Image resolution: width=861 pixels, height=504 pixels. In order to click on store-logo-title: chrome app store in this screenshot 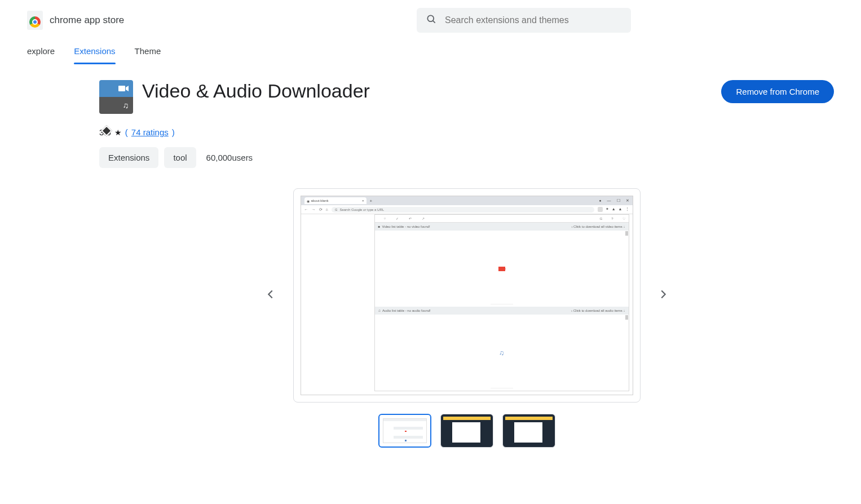, I will do `click(76, 20)`.